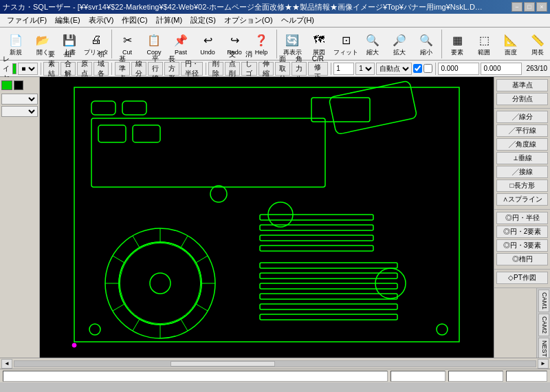 This screenshot has height=392, width=550. Describe the element at coordinates (122, 69) in the screenshot. I see `basepoint-button: 基準点` at that location.